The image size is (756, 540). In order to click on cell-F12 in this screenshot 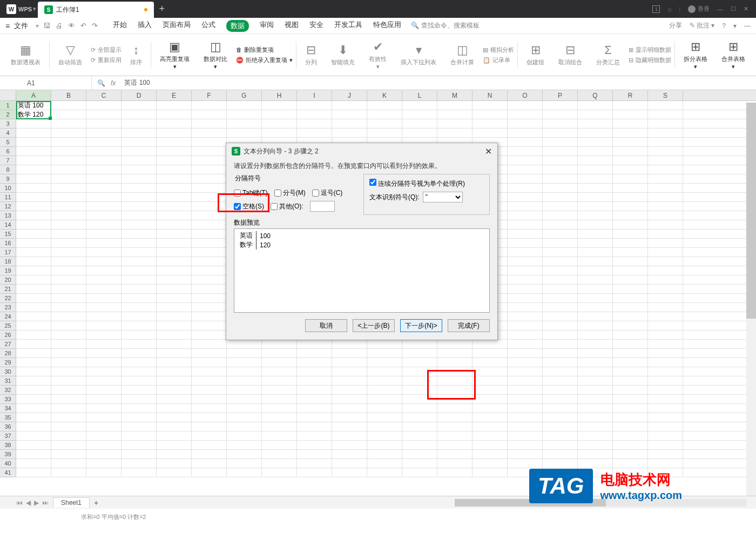, I will do `click(210, 206)`.